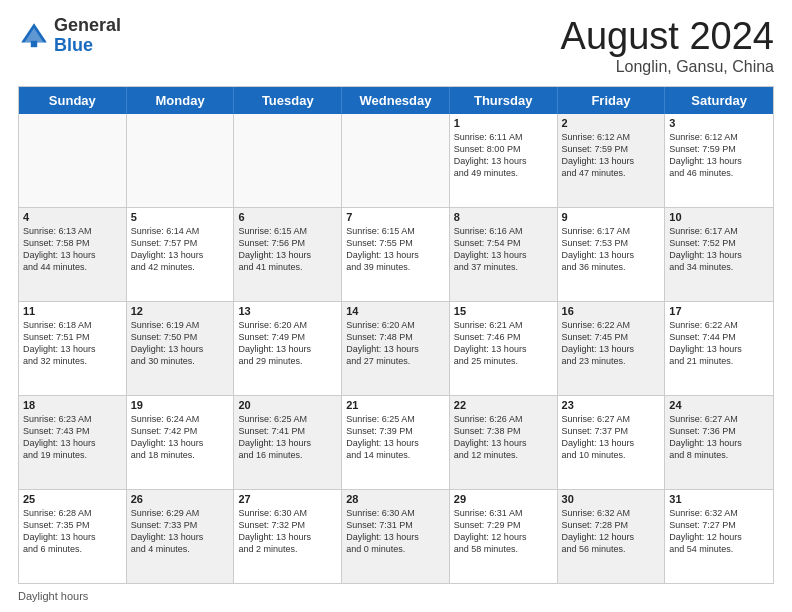 The height and width of the screenshot is (612, 792). What do you see at coordinates (396, 532) in the screenshot?
I see `cell-info: Sunrise: 6:30 AM Sunset: 7:31 PM Dayligh…` at bounding box center [396, 532].